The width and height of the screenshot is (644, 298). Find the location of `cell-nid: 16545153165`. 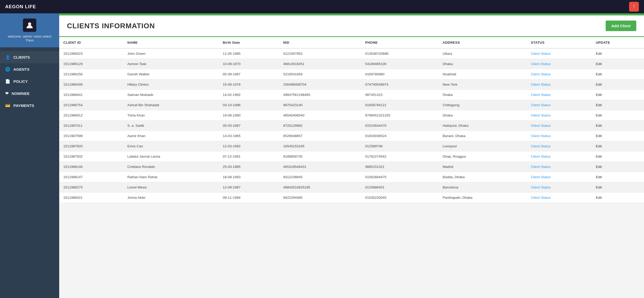

cell-nid: 16545153165 is located at coordinates (320, 146).